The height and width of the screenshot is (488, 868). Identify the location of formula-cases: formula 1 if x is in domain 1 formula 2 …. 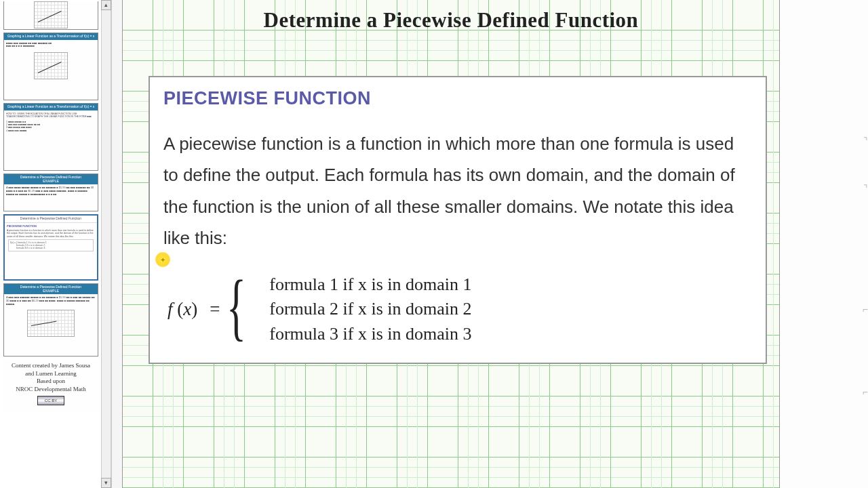
(370, 309).